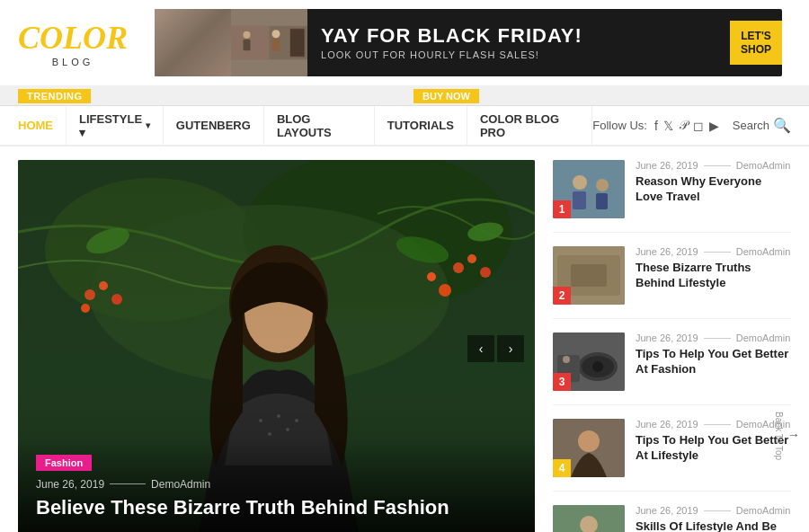  I want to click on trending-badge: TRENDING, so click(54, 96).